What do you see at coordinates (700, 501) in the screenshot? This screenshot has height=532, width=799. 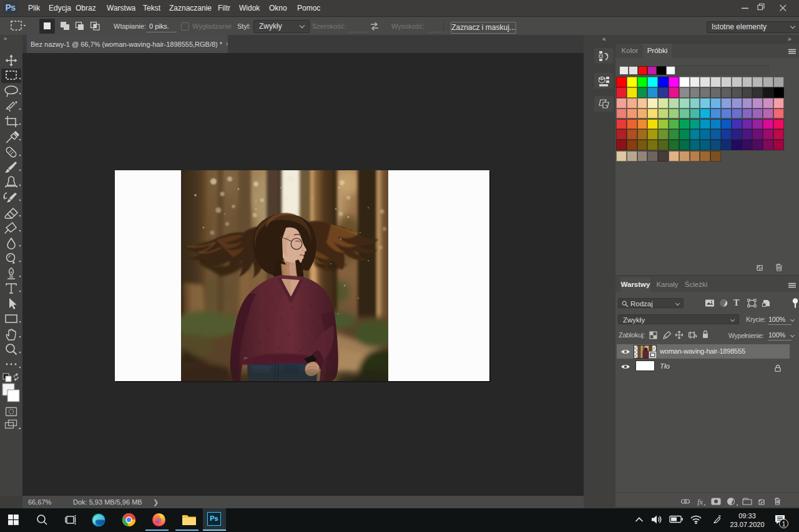 I see `svg-text: fx` at bounding box center [700, 501].